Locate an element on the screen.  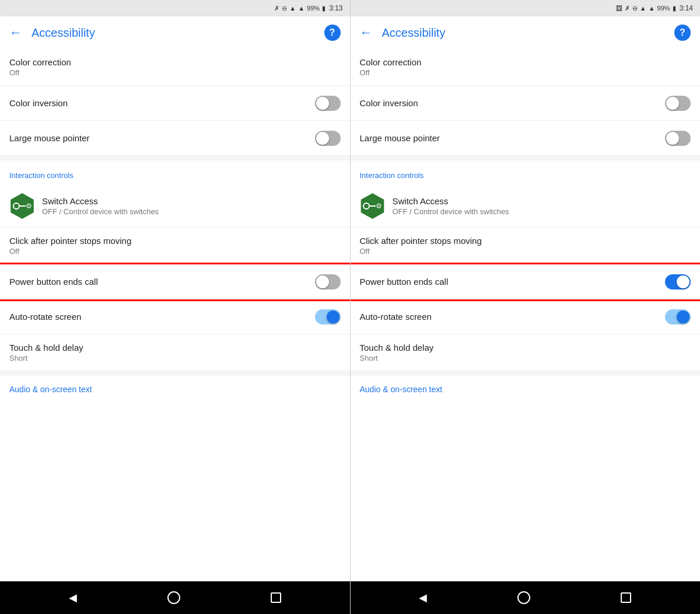
audio-section-left: Audio & on-screen text is located at coordinates (175, 389).